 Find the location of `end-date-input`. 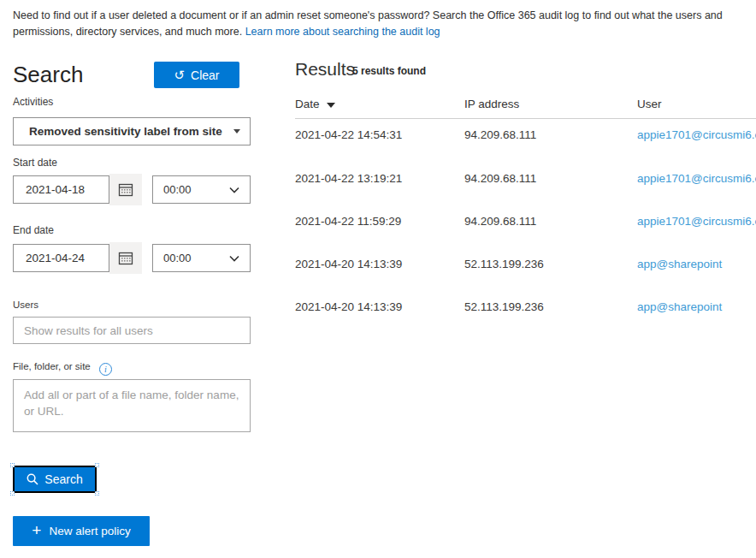

end-date-input is located at coordinates (62, 258).